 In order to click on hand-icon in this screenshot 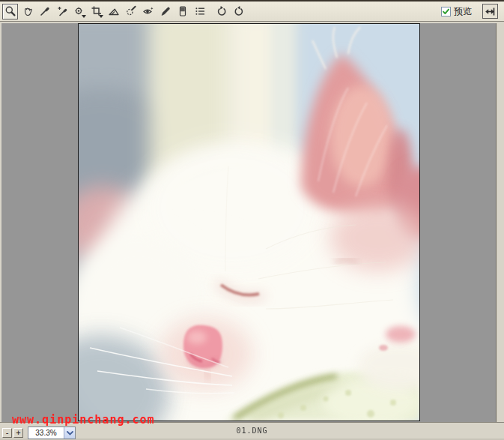, I will do `click(28, 11)`.